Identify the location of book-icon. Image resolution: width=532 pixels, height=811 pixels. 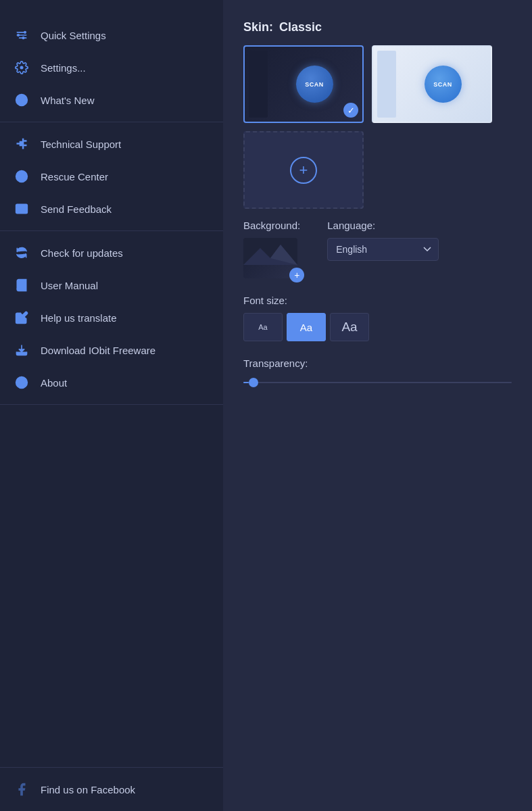
(22, 285).